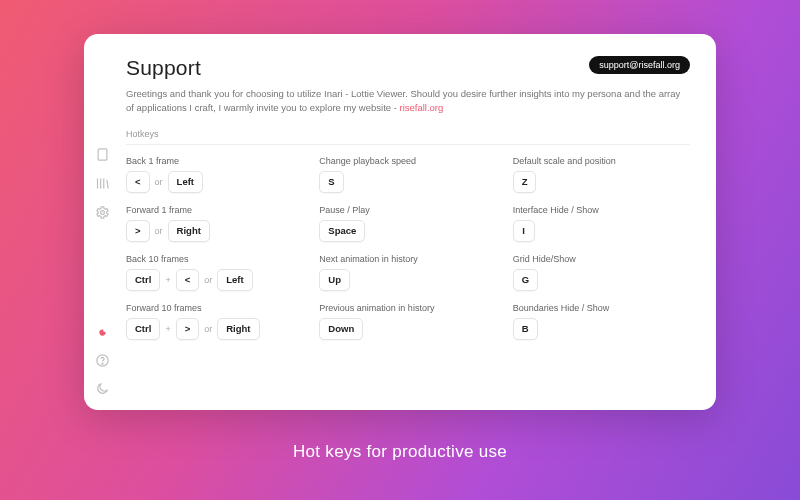 Image resolution: width=800 pixels, height=500 pixels. I want to click on hotkey-label: Interface Hide / Show, so click(602, 210).